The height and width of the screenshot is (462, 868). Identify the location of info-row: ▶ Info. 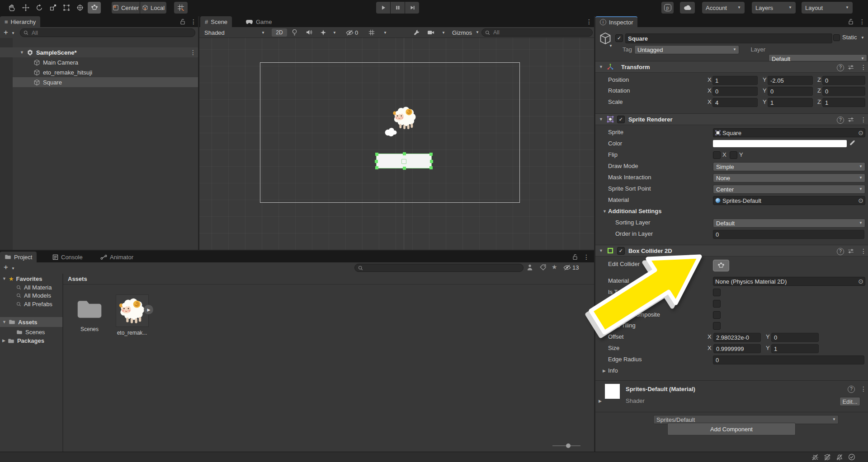
(731, 371).